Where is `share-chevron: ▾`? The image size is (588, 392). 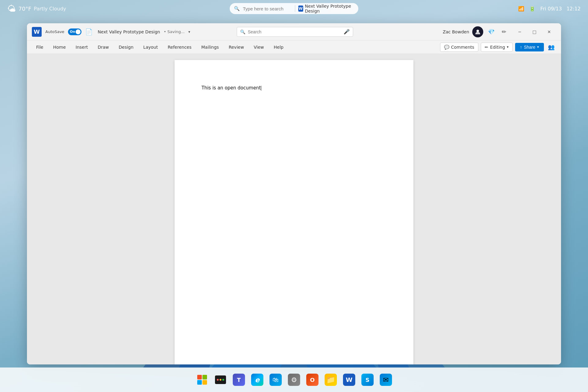 share-chevron: ▾ is located at coordinates (538, 47).